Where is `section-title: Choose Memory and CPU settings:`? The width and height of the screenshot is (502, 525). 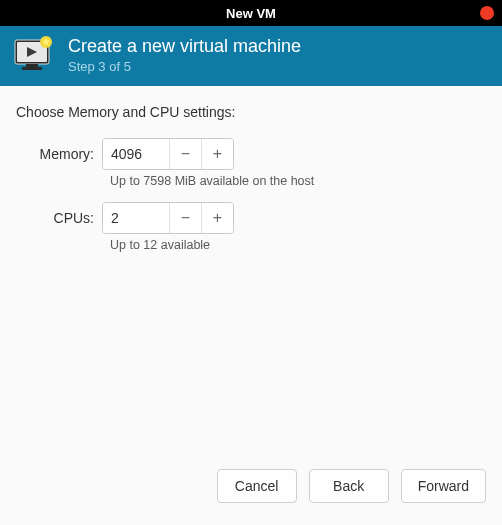 section-title: Choose Memory and CPU settings: is located at coordinates (251, 112).